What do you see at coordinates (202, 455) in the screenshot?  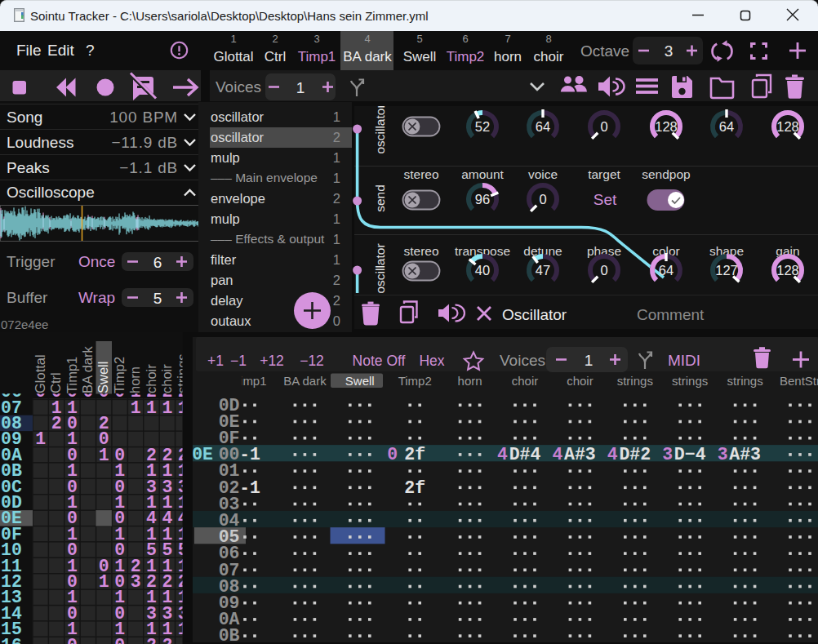 I see `svg-text: 0E` at bounding box center [202, 455].